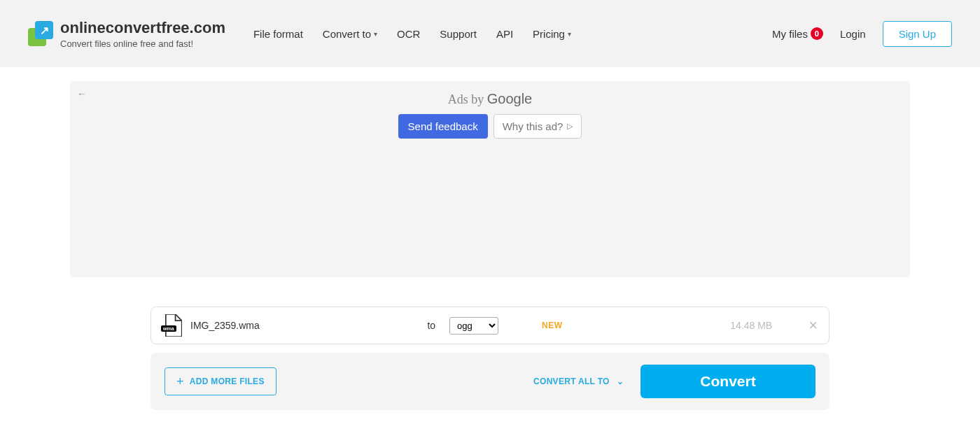 The image size is (980, 436). Describe the element at coordinates (41, 34) in the screenshot. I see `logo-icon: ↗` at that location.